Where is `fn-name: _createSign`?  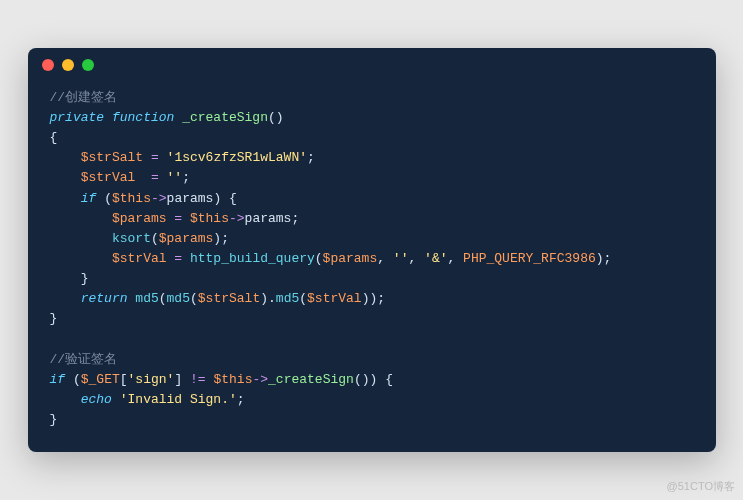 fn-name: _createSign is located at coordinates (225, 118).